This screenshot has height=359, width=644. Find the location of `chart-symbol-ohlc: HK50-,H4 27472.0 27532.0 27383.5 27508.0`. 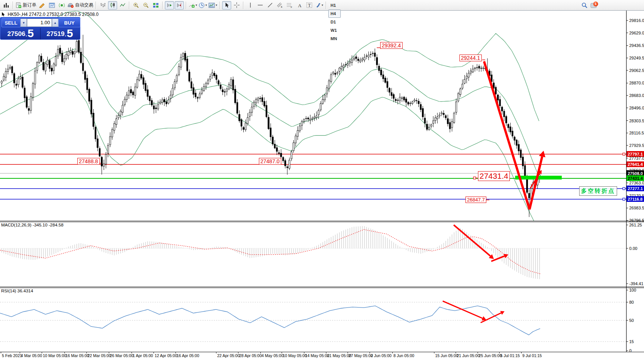

chart-symbol-ohlc: HK50-,H4 27472.0 27532.0 27383.5 27508.0 is located at coordinates (50, 14).